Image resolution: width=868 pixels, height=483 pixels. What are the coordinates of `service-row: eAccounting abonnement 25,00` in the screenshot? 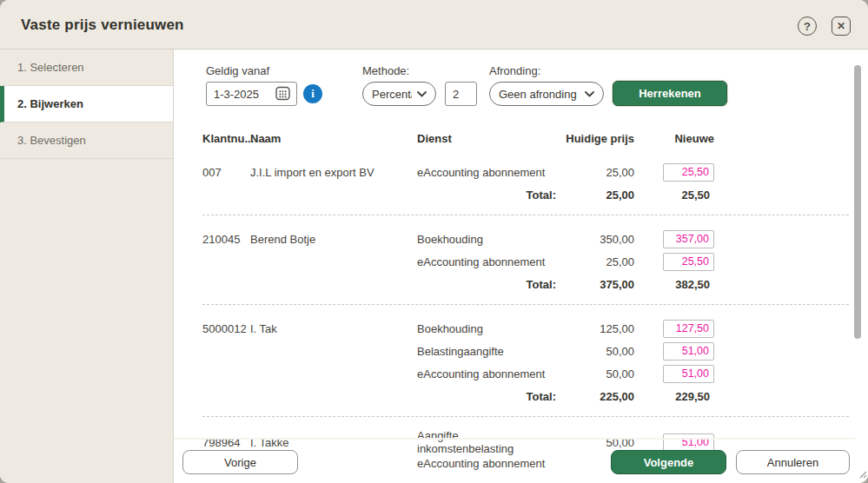 It's located at (526, 261).